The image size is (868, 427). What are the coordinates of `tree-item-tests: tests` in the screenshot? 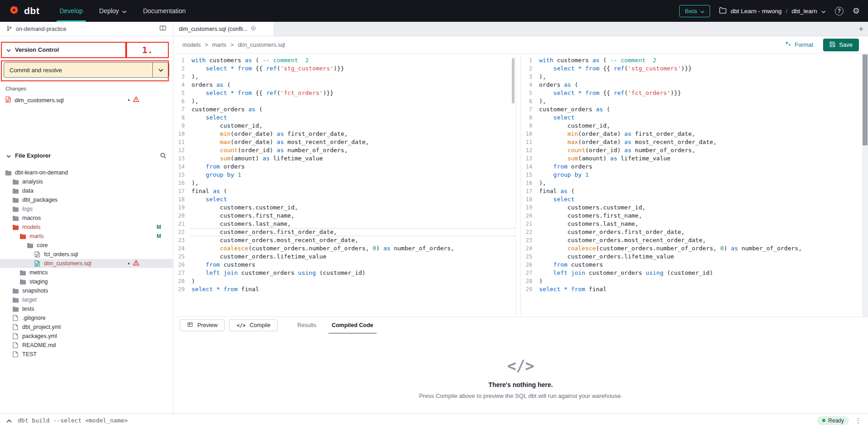 It's located at (86, 309).